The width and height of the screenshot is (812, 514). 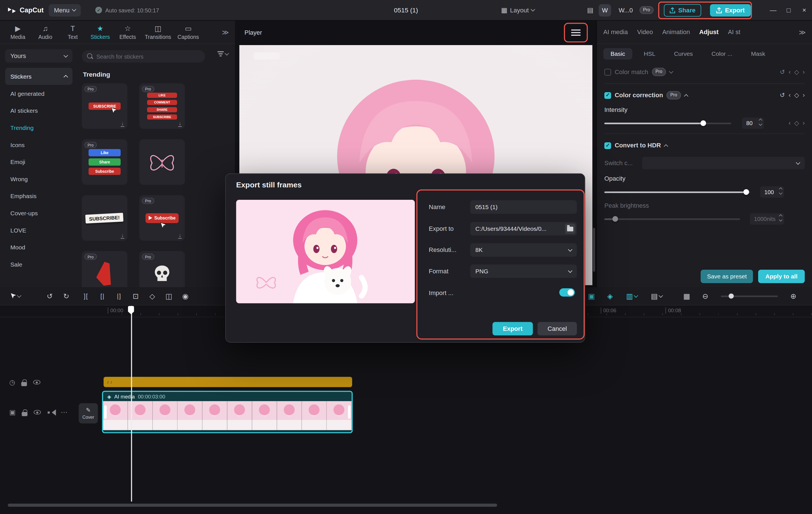 What do you see at coordinates (64, 412) in the screenshot?
I see `more-icon: ⋯` at bounding box center [64, 412].